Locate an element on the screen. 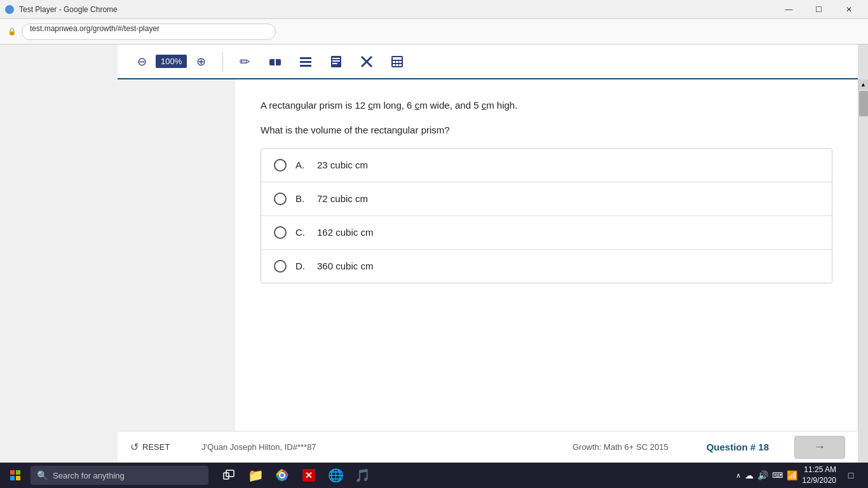 The height and width of the screenshot is (488, 868). scrollbar: ▲ is located at coordinates (863, 255).